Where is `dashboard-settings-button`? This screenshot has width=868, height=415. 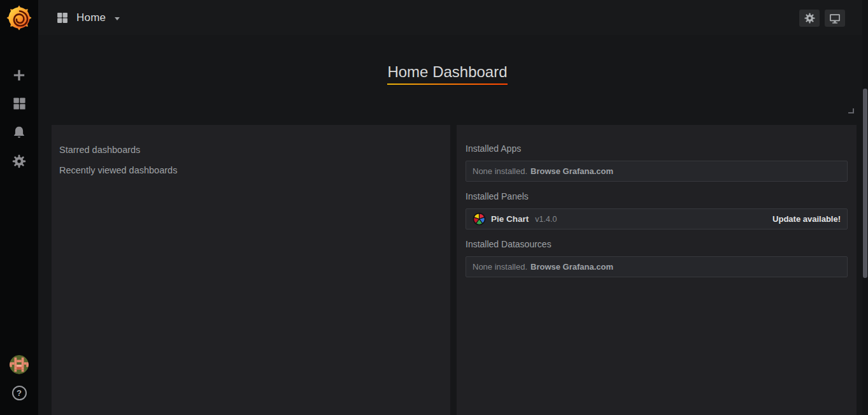
dashboard-settings-button is located at coordinates (809, 18).